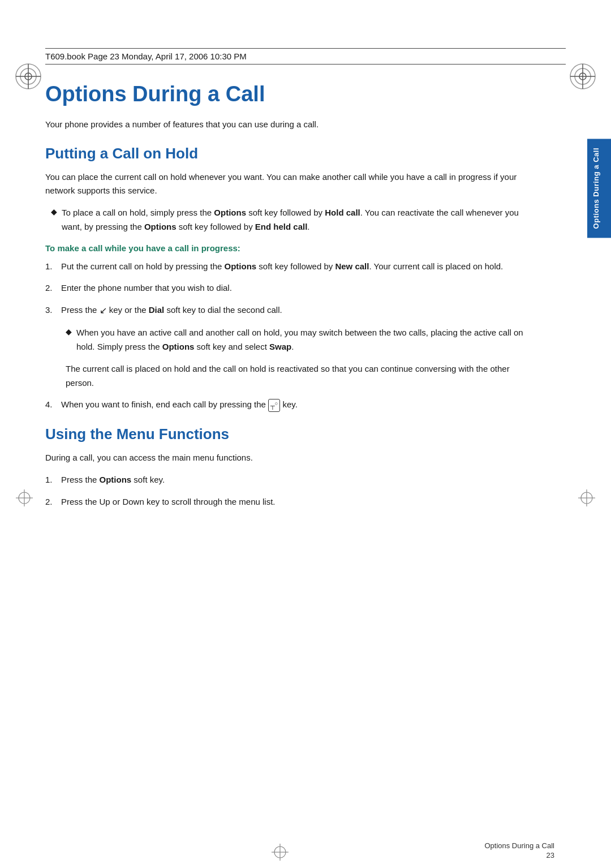 The image size is (611, 868). Describe the element at coordinates (294, 220) in the screenshot. I see `bullet-hold-text: To place a call on hold, simply press th…` at that location.